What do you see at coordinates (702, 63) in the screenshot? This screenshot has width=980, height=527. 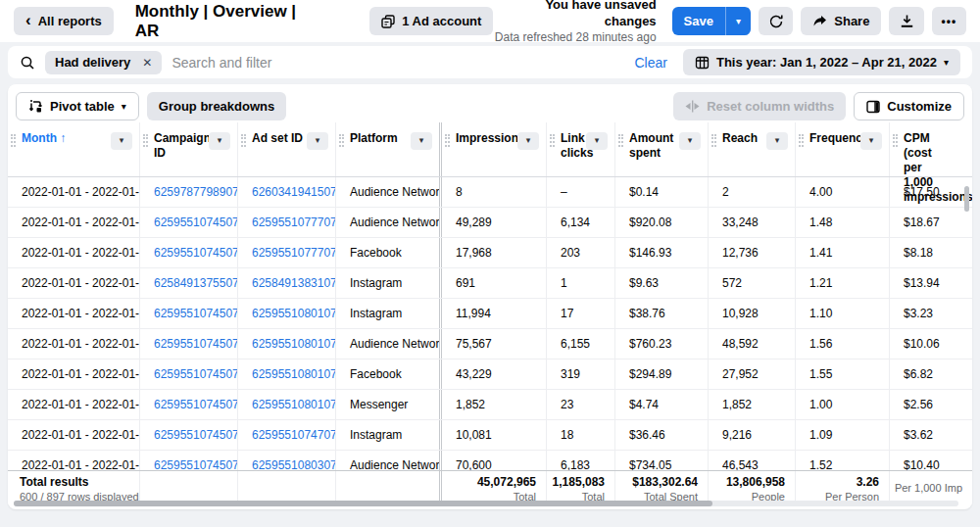 I see `calendar-icon` at bounding box center [702, 63].